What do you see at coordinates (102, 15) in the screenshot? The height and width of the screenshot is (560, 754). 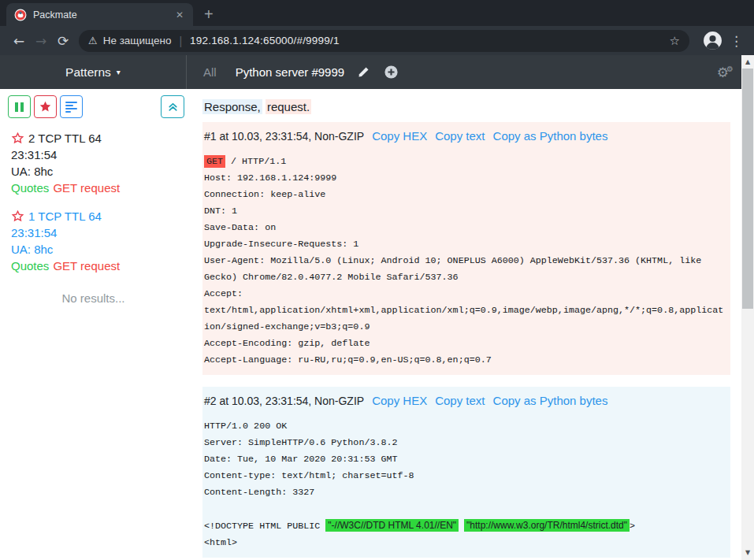 I see `tab-title: Packmate` at bounding box center [102, 15].